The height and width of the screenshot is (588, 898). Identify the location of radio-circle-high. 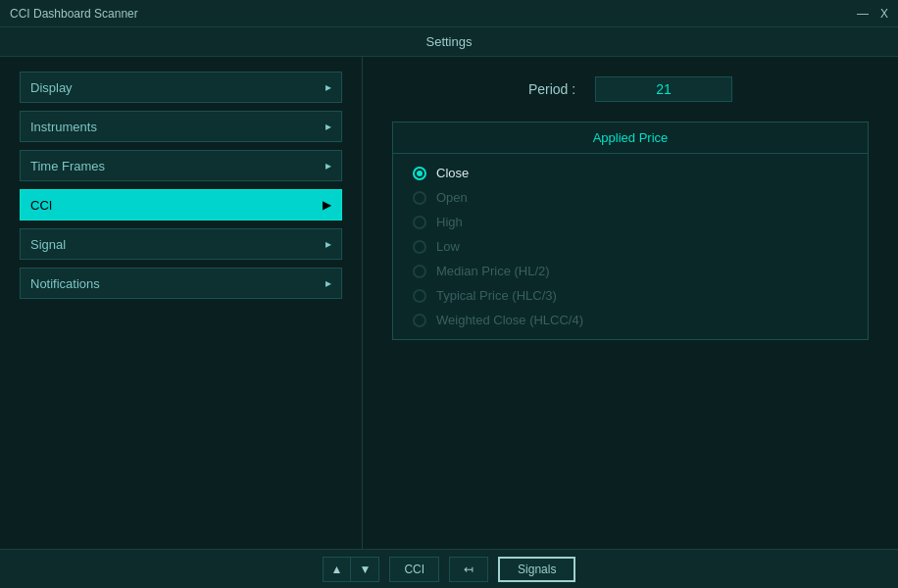
(420, 222).